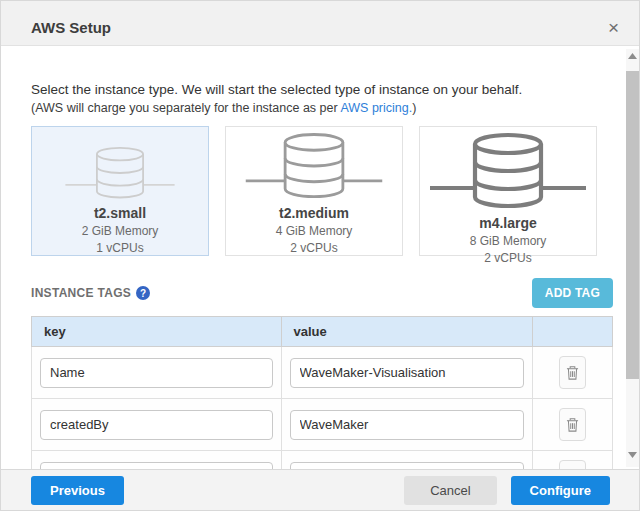  Describe the element at coordinates (120, 231) in the screenshot. I see `instance-memory: 2 GiB Memory` at that location.